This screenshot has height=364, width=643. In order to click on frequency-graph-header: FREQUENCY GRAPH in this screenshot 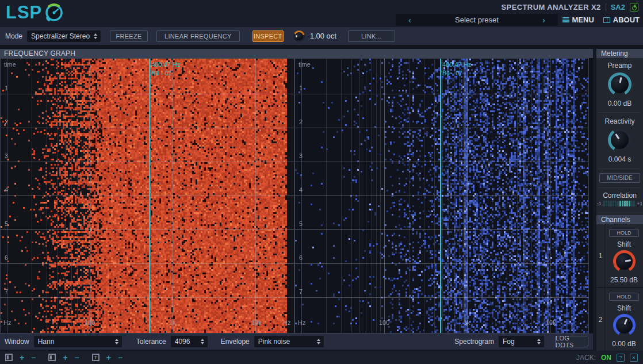, I will do `click(297, 53)`.